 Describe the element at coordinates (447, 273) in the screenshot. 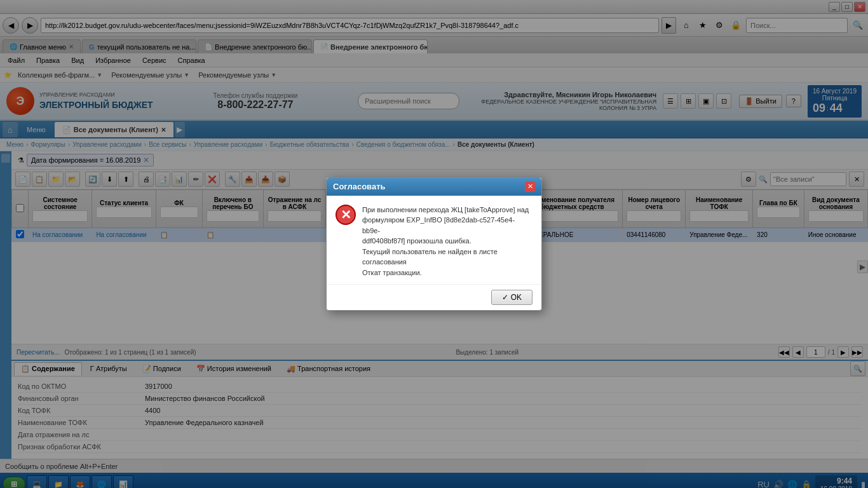

I see `modal-msg-6: Откат транзакции.` at that location.